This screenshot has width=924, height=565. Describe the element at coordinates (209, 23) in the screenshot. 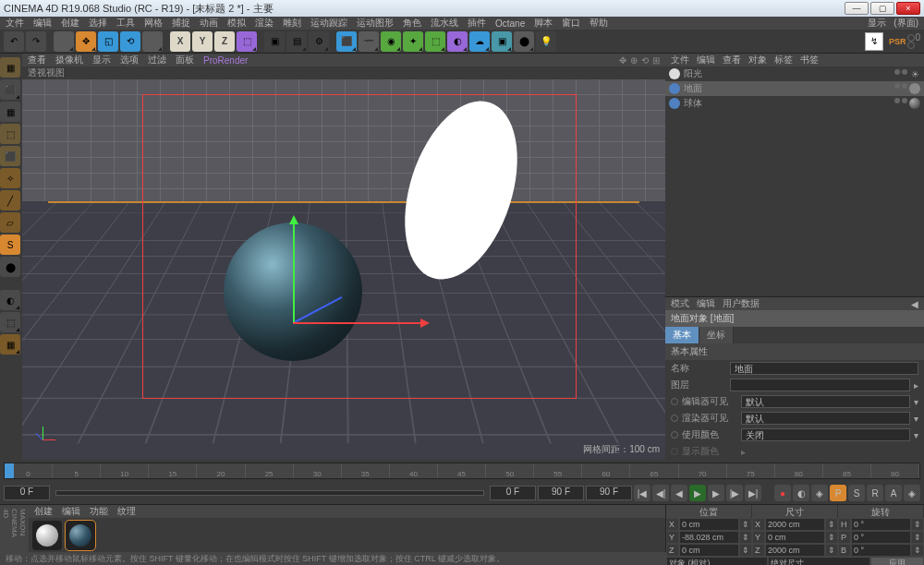

I see `menu-animate: 动画` at that location.